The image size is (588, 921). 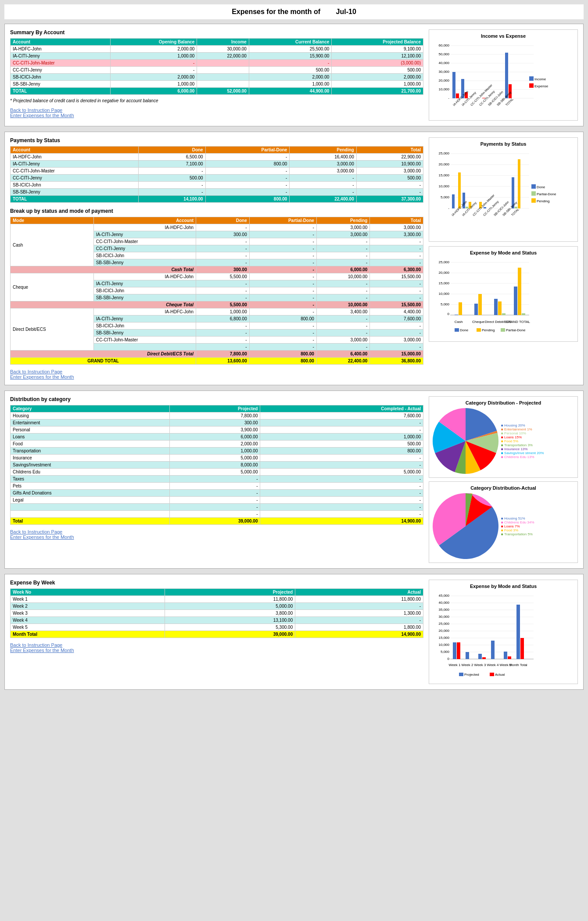 I want to click on table-row: Savings/Investment 8,000.00 -, so click(x=217, y=465).